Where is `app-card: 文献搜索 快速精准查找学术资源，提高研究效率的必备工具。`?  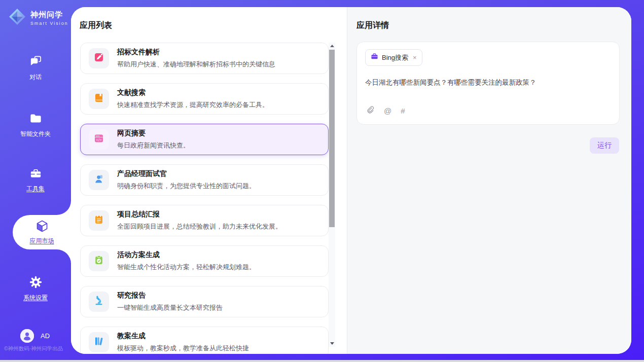
app-card: 文献搜索 快速精准查找学术资源，提高研究效率的必备工具。 is located at coordinates (204, 99).